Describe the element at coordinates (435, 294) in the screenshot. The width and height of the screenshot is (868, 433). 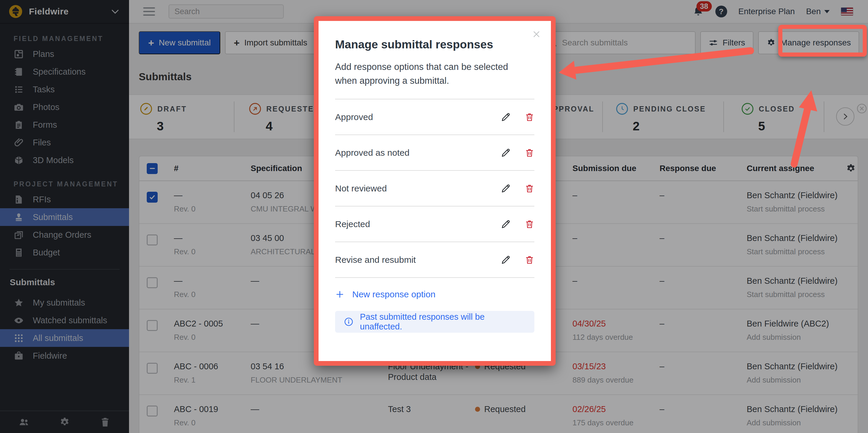
I see `new-response-option-button: New response option` at that location.